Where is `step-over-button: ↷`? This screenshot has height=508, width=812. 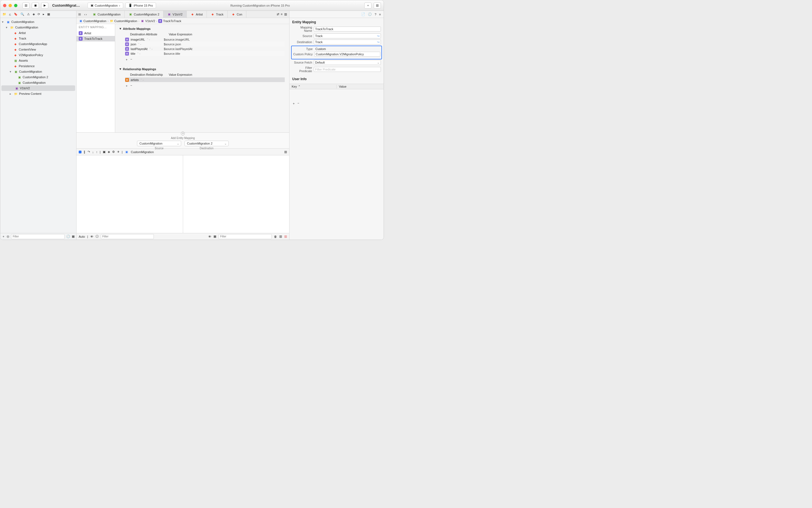 step-over-button: ↷ is located at coordinates (89, 152).